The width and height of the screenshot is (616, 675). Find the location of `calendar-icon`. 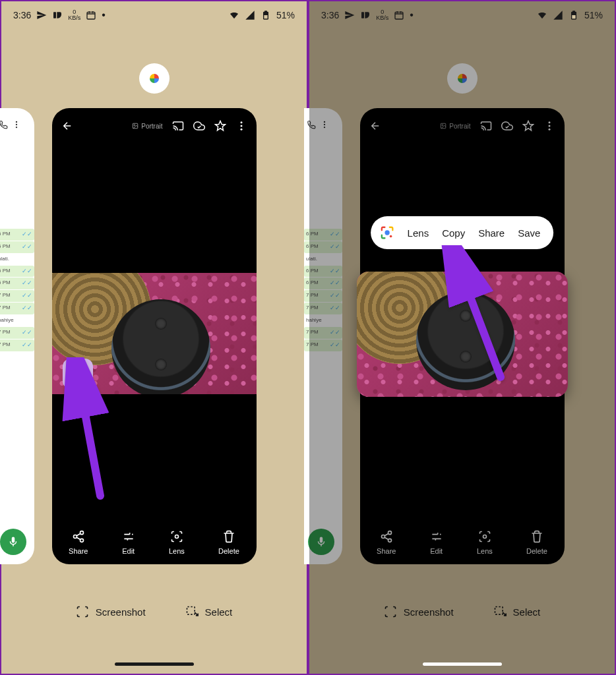

calendar-icon is located at coordinates (399, 15).